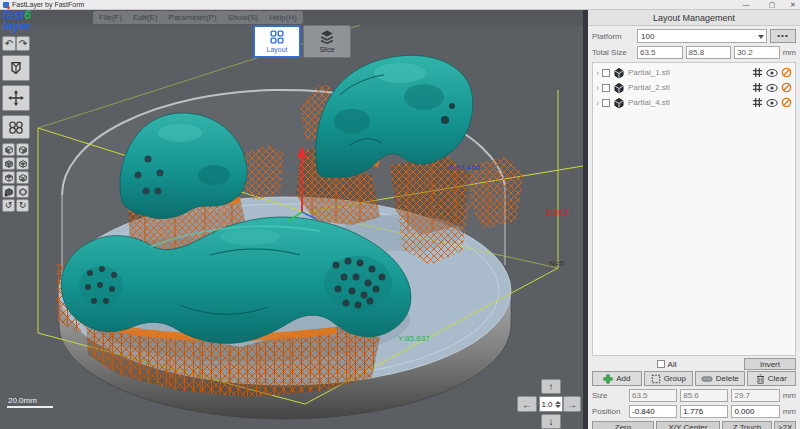 The width and height of the screenshot is (800, 429). What do you see at coordinates (755, 412) in the screenshot?
I see `position-z-field: 0.000` at bounding box center [755, 412].